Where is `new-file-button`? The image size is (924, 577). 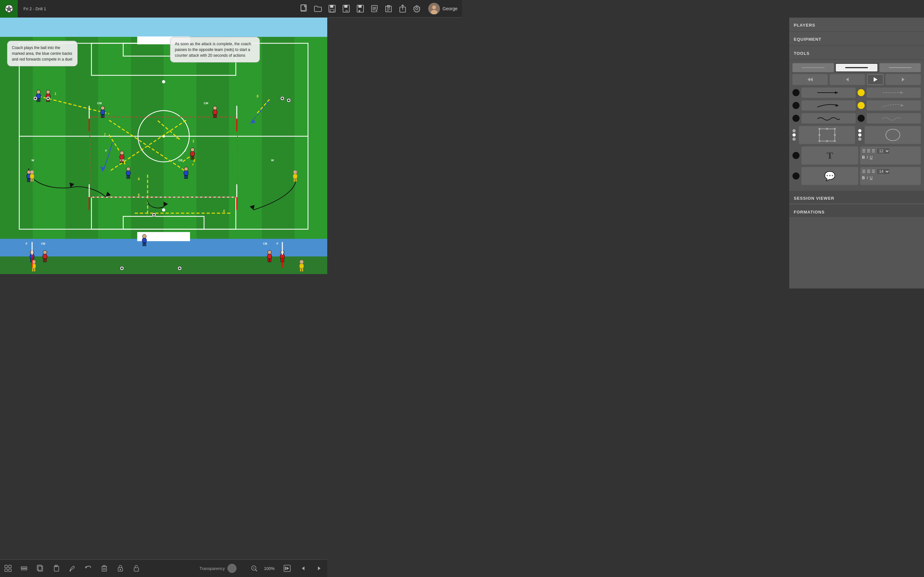 new-file-button is located at coordinates (304, 9).